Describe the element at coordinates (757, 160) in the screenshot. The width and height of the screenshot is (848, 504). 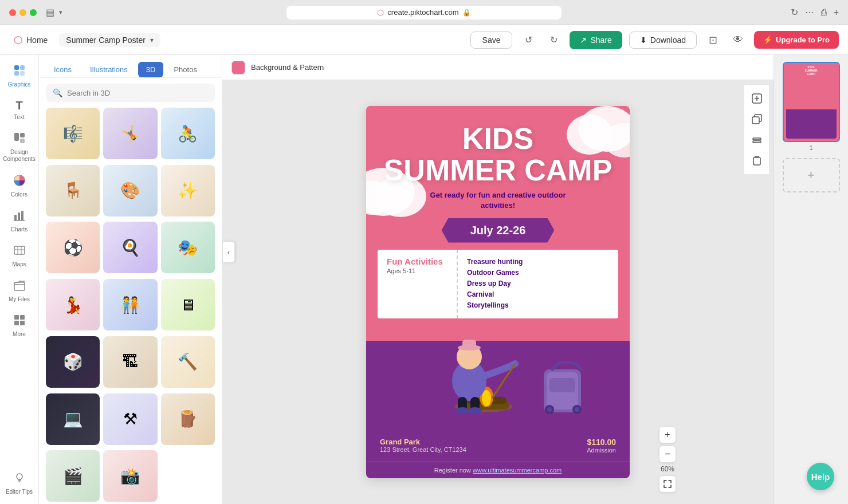
I see `paste-button` at that location.